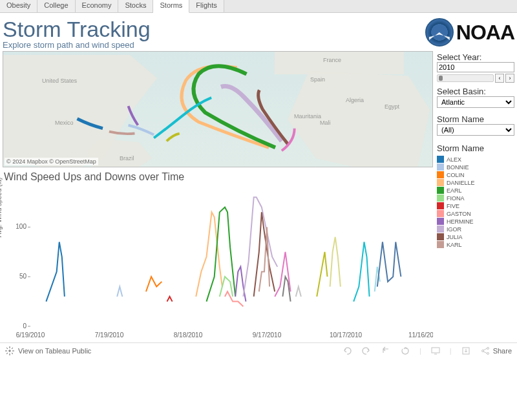 This screenshot has width=517, height=420. Describe the element at coordinates (476, 182) in the screenshot. I see `legend-item: DANIELLE` at that location.